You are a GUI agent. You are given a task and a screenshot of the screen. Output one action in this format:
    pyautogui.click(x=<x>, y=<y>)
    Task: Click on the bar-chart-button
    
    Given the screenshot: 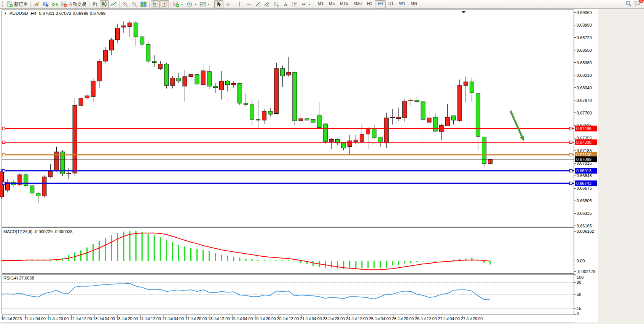 What is the action you would take?
    pyautogui.click(x=95, y=5)
    